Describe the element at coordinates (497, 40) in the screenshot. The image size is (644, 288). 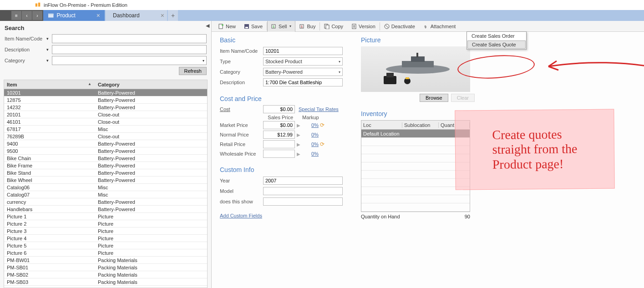
I see `sell-dropdown-menu: Create Sales Order Create Sales Quote` at that location.